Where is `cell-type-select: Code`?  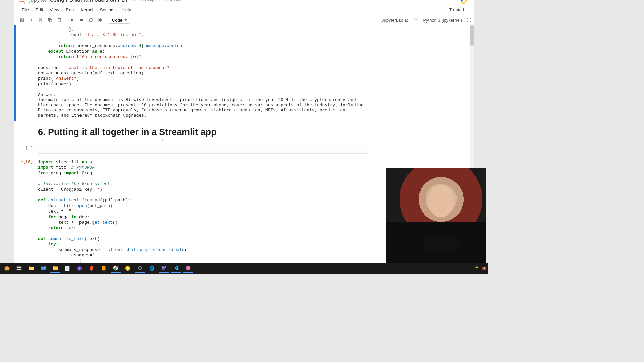
cell-type-select: Code is located at coordinates (119, 20).